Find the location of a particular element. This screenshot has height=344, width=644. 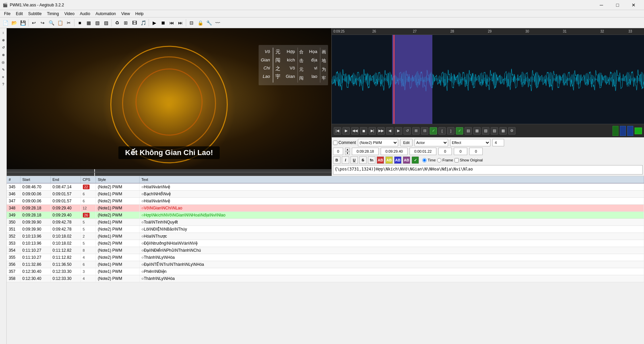

wc-loop: ↺ is located at coordinates (407, 131).